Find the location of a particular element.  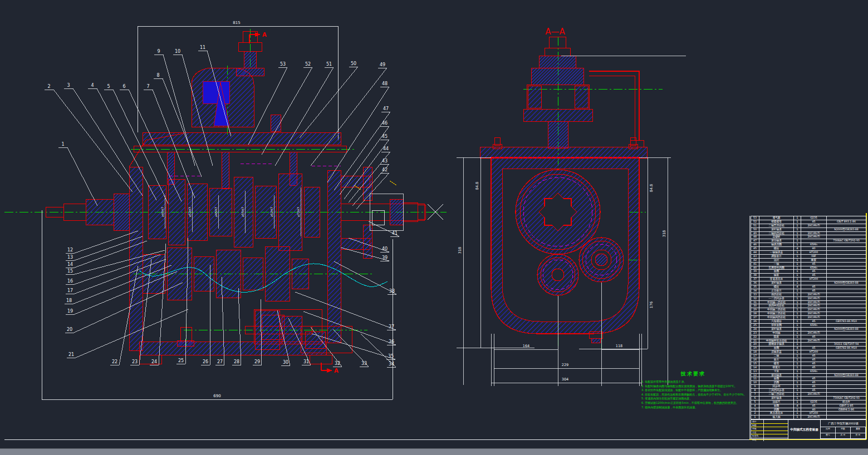

title-block-drawing-title: 中间轴式五档变速器 is located at coordinates (805, 429).